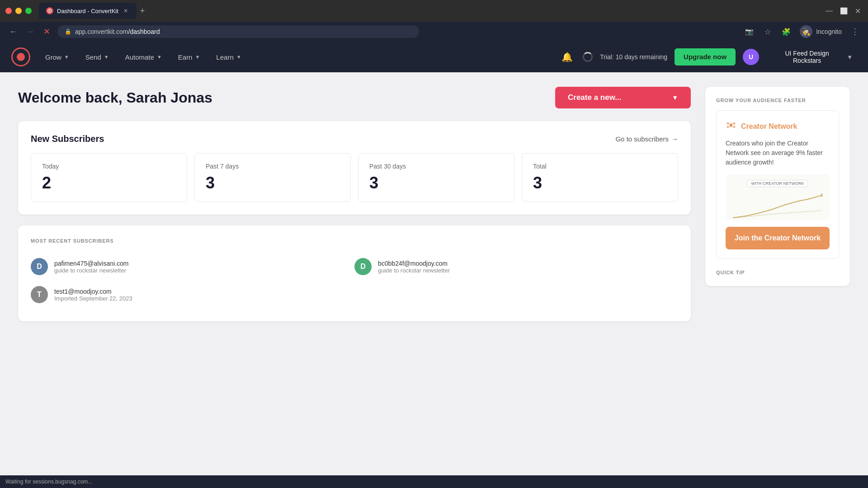 This screenshot has height=488, width=868. Describe the element at coordinates (239, 57) in the screenshot. I see `learn-chevron-icon: ▼` at that location.